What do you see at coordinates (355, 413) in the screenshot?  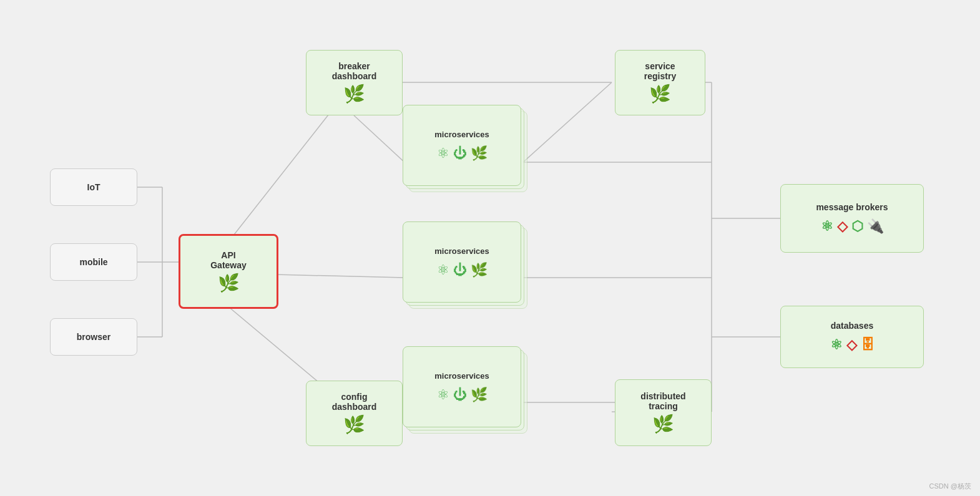 I see `config-dashboard-node: config dashboard 🌿` at bounding box center [355, 413].